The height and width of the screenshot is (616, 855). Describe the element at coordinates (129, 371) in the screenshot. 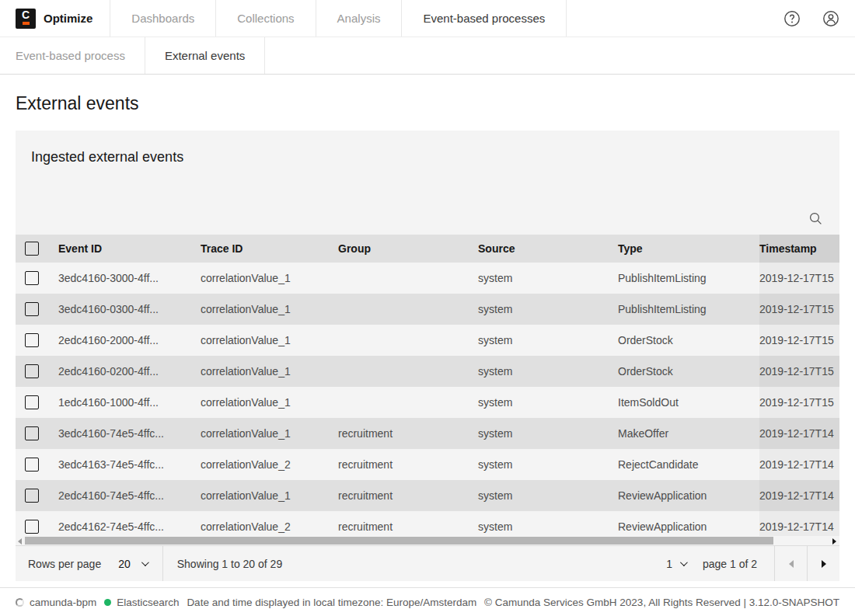

I see `cell-event-id: 2edc4160-0200-4ff...` at that location.